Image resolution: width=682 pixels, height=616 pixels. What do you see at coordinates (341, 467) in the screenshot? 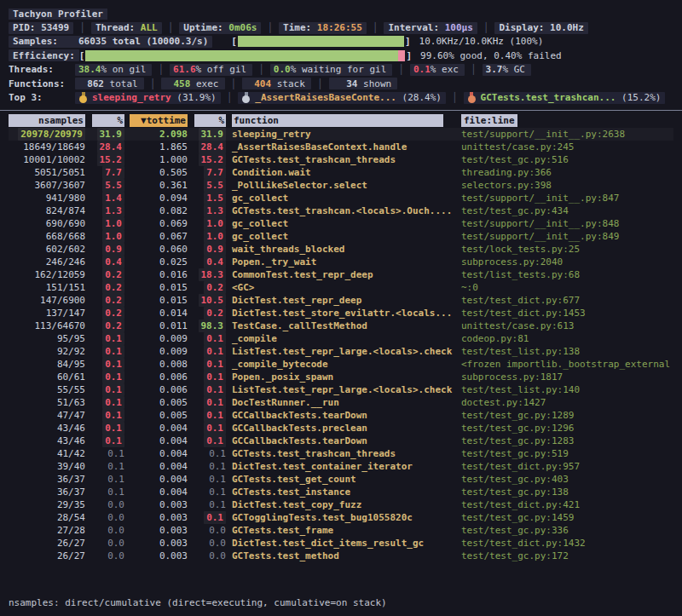
I see `table-row: 39/400.10.0040.1DictTest.test_container_…` at bounding box center [341, 467].